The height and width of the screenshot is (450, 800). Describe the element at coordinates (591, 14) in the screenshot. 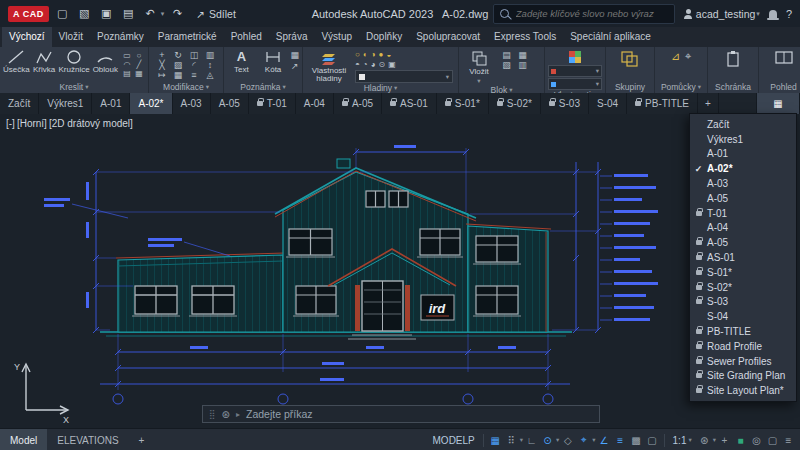

I see `search-input` at that location.